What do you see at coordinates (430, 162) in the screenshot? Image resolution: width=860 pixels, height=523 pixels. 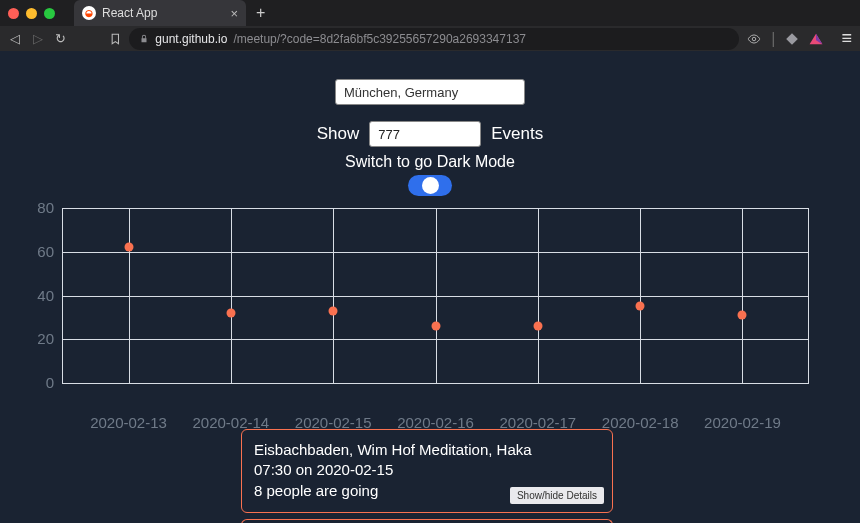 I see `dark-mode-label: Switch to go Dark Mode` at bounding box center [430, 162].